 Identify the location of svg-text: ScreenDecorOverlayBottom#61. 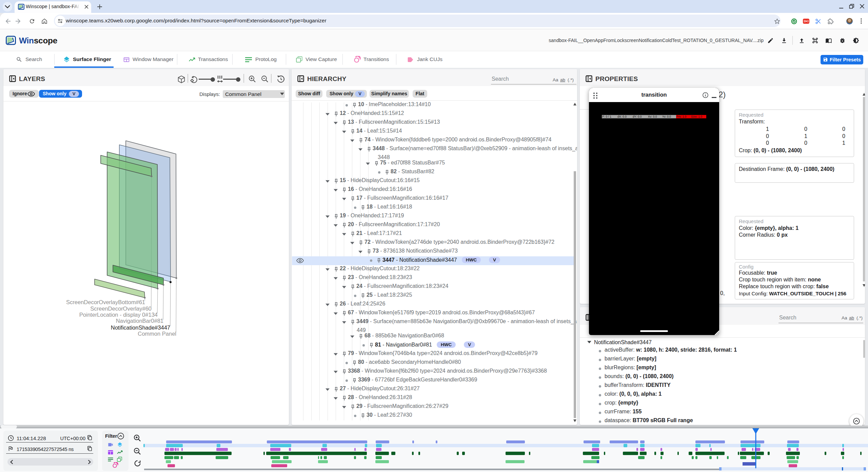
(106, 302).